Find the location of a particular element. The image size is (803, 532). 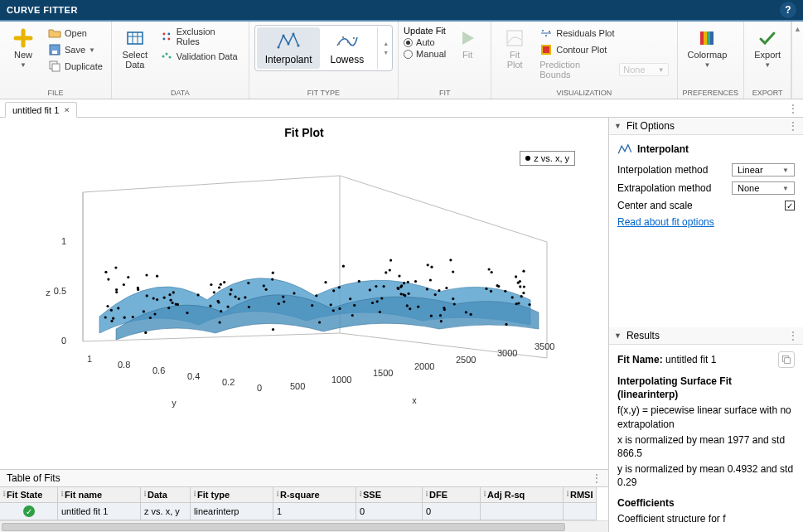

export-button: Export ▼ is located at coordinates (767, 48).